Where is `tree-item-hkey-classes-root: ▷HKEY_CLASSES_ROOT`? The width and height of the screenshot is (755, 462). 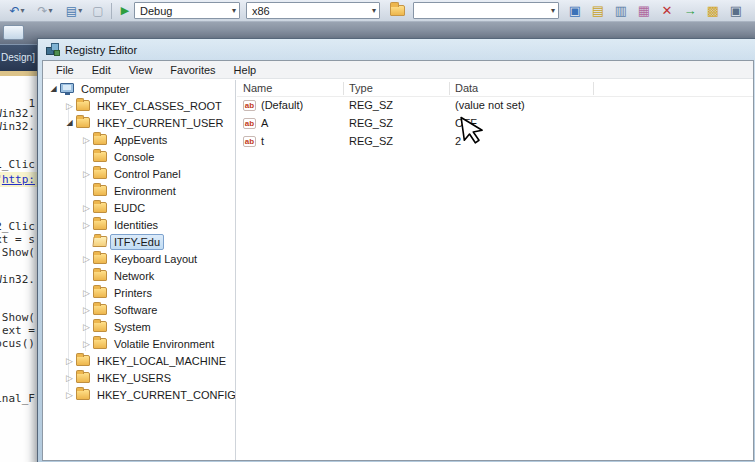 tree-item-hkey-classes-root: ▷HKEY_CLASSES_ROOT is located at coordinates (139, 106).